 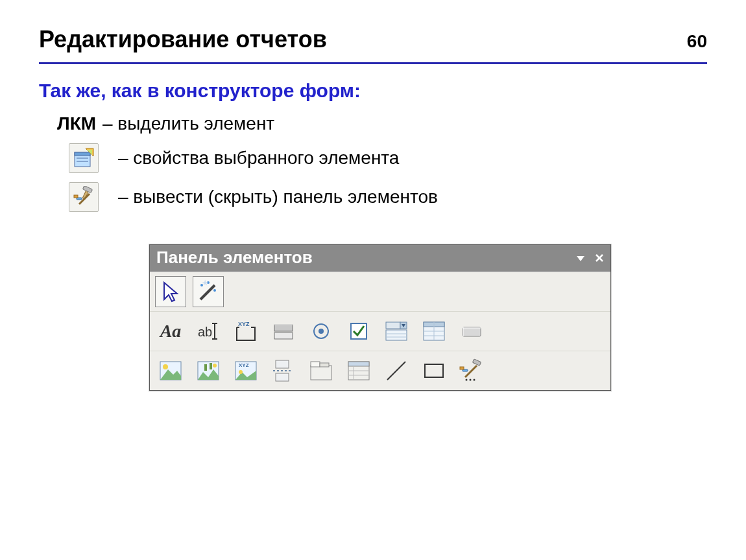 I want to click on lmb-label: ЛКМ, so click(x=80, y=124).